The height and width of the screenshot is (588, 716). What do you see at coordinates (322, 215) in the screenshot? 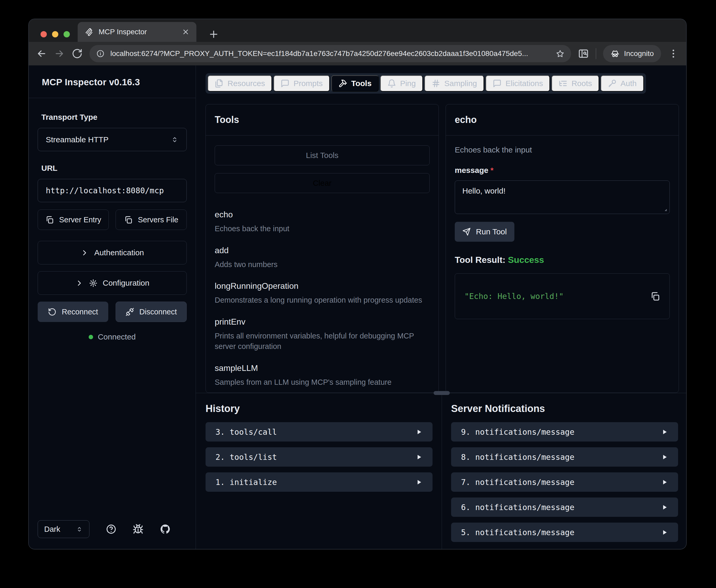
I see `tool-name: echo` at bounding box center [322, 215].